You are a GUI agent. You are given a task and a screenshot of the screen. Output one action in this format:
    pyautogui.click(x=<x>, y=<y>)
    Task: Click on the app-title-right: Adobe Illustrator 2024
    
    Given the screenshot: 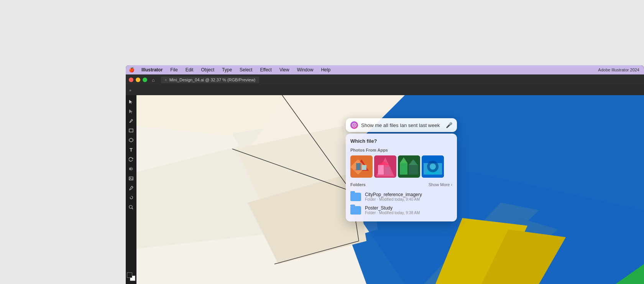 What is the action you would take?
    pyautogui.click(x=619, y=70)
    